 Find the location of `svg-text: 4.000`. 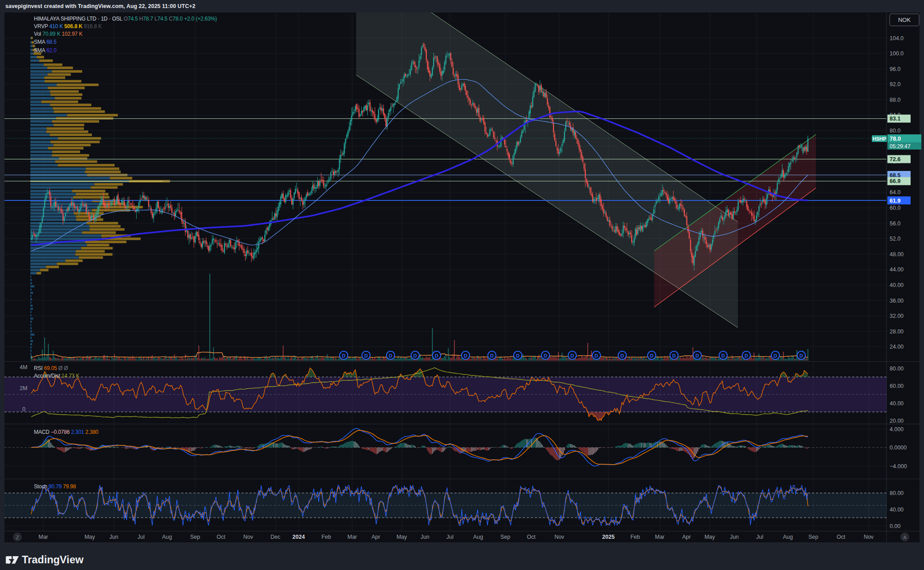

svg-text: 4.000 is located at coordinates (896, 429).